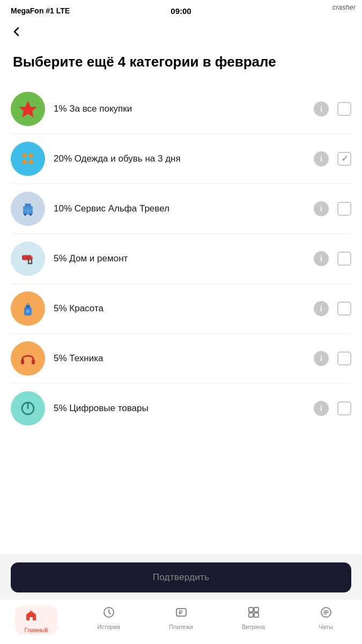 Image resolution: width=362 pixels, height=644 pixels. What do you see at coordinates (181, 621) in the screenshot?
I see `bottom-nav: Главный История ₽ Платежи` at bounding box center [181, 621].